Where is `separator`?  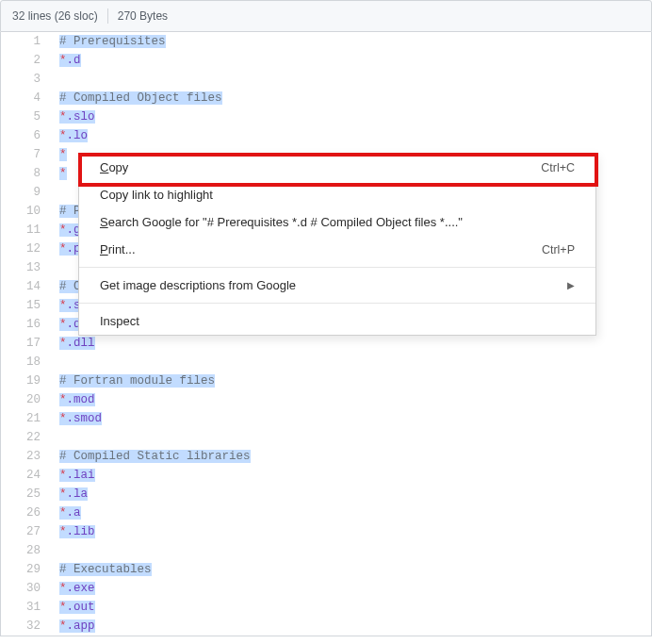 separator is located at coordinates (107, 16).